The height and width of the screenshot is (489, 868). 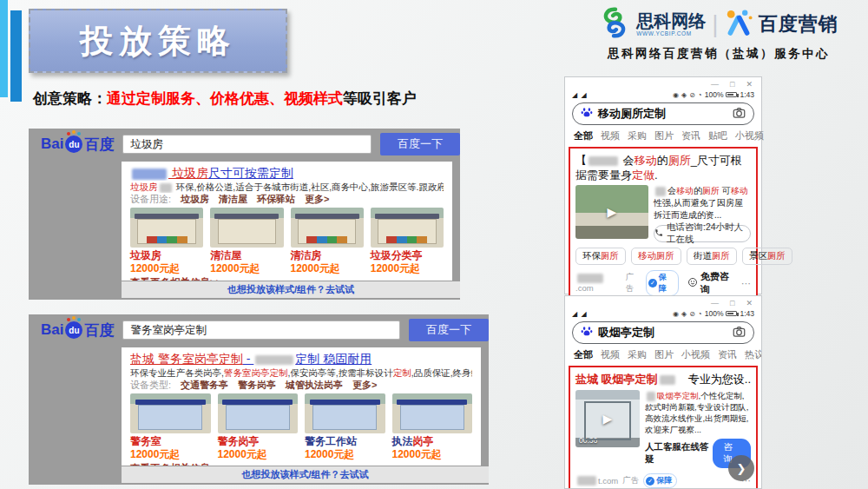 What do you see at coordinates (663, 114) in the screenshot?
I see `mobile-search-bar: 移动厕所定制` at bounding box center [663, 114].